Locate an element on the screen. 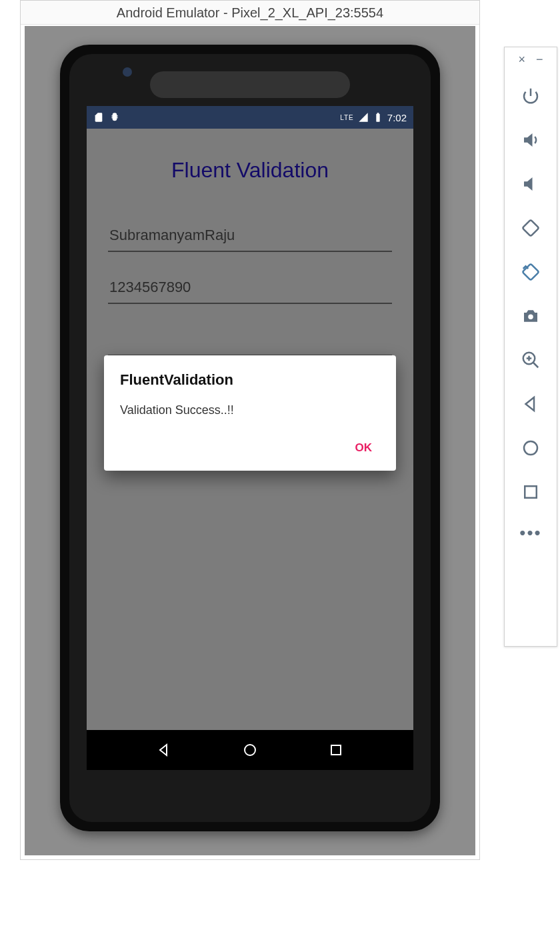 This screenshot has height=928, width=560. nav-back-icon is located at coordinates (165, 750).